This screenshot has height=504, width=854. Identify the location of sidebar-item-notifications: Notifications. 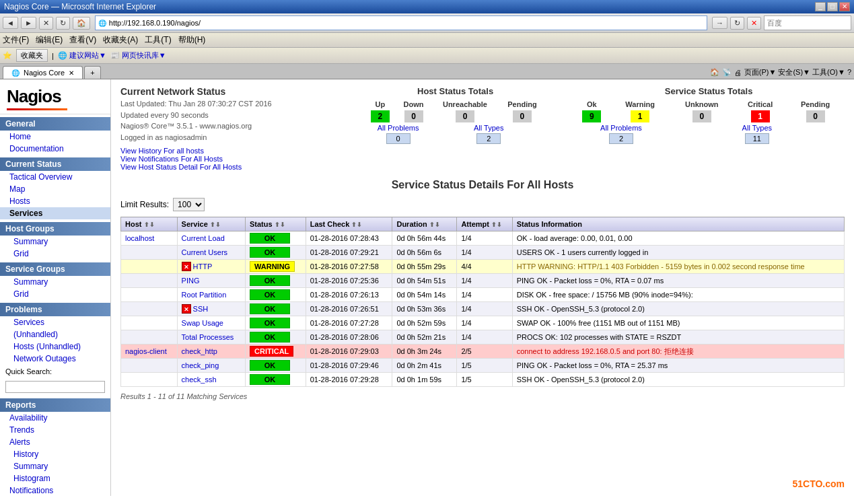
(55, 490).